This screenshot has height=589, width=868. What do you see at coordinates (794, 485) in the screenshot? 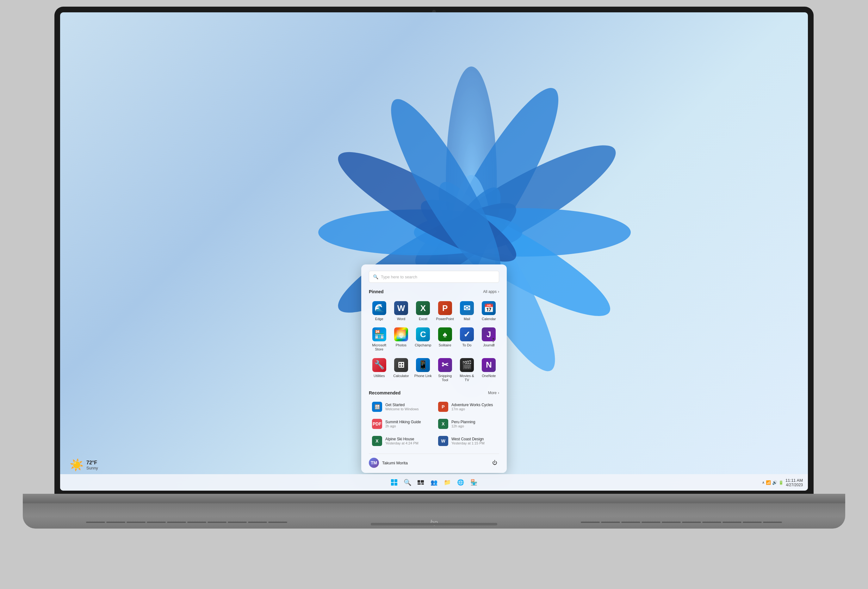
I see `taskbar-date: 4/27/2023` at bounding box center [794, 485].